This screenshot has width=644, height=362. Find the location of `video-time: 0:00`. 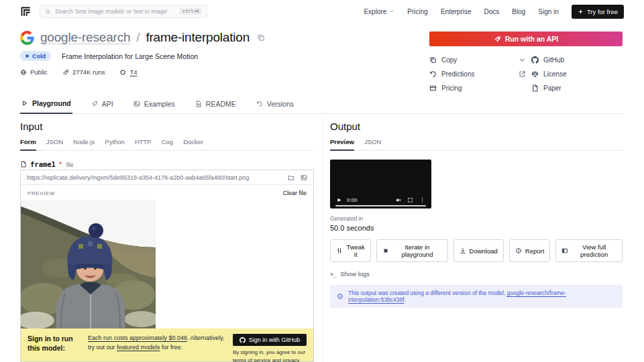

video-time: 0:00 is located at coordinates (352, 200).